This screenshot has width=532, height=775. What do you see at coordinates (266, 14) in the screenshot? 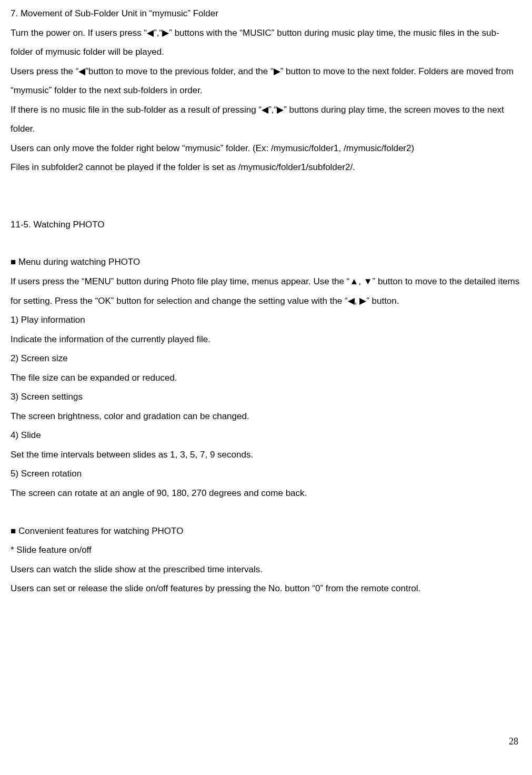
I see `section-7-title: 7. Movement of Sub-Folder Unit in “mymus…` at bounding box center [266, 14].